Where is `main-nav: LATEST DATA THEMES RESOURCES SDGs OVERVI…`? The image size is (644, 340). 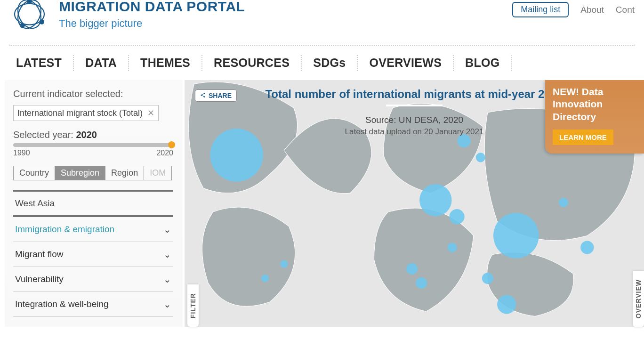 main-nav: LATEST DATA THEMES RESOURCES SDGs OVERVI… is located at coordinates (322, 64).